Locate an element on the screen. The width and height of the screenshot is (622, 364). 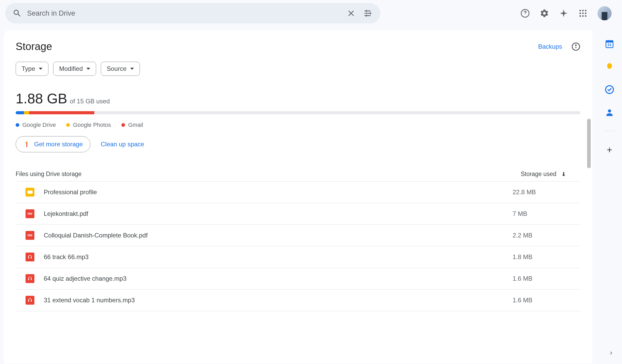
file-size: 1.8 MB is located at coordinates (546, 257).